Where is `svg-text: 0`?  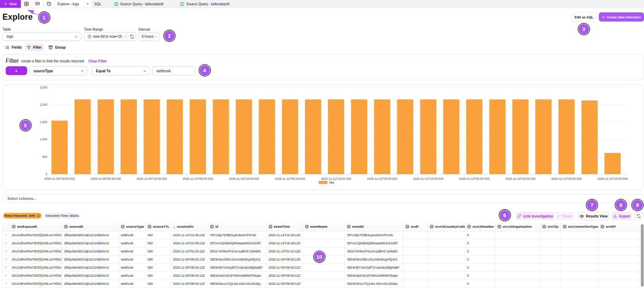
svg-text: 0 is located at coordinates (47, 174).